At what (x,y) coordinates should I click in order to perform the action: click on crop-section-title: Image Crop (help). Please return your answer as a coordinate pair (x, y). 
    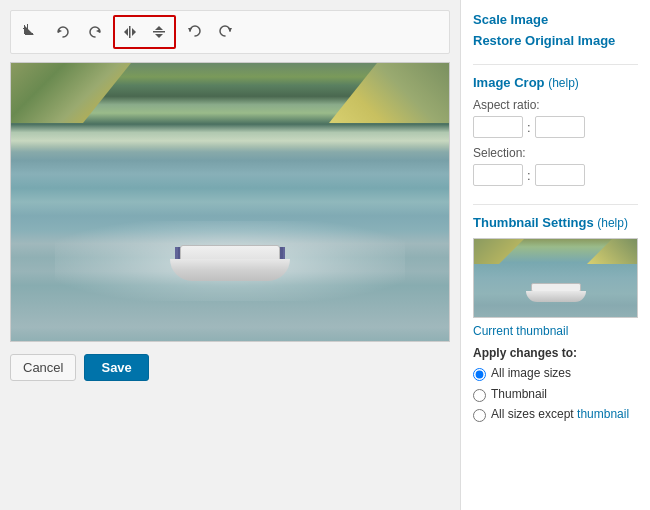
    Looking at the image, I should click on (556, 82).